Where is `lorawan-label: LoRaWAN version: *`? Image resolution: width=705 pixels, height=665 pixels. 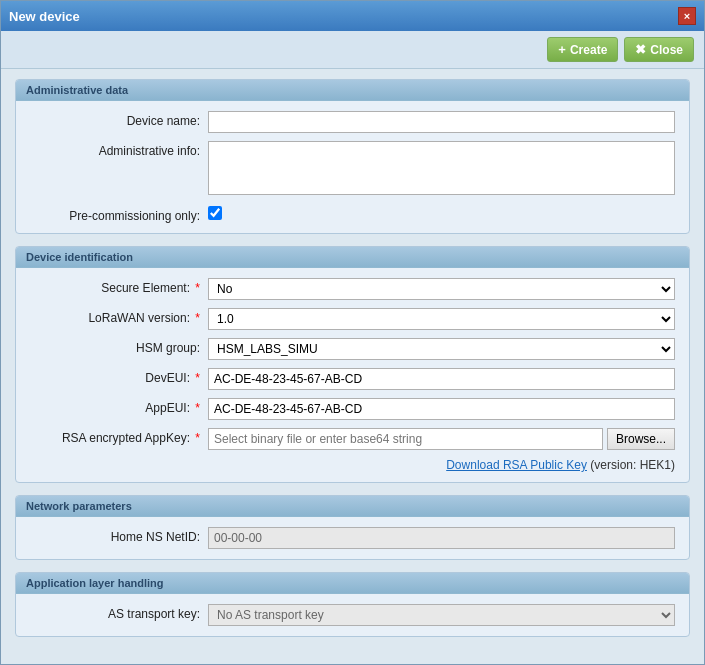
lorawan-label: LoRaWAN version: * is located at coordinates (115, 316).